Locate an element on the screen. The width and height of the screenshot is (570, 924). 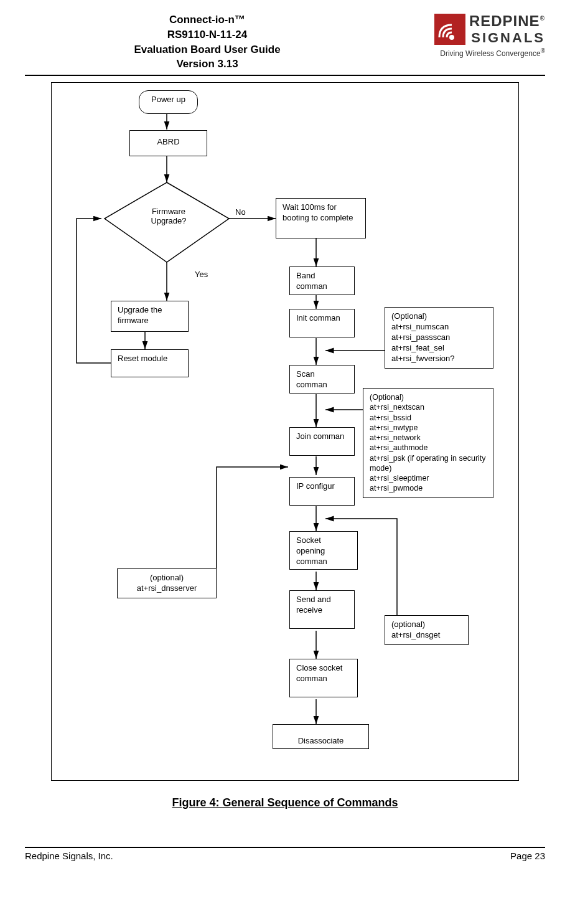
node-close-socket: Close socket comman is located at coordinates (324, 678).